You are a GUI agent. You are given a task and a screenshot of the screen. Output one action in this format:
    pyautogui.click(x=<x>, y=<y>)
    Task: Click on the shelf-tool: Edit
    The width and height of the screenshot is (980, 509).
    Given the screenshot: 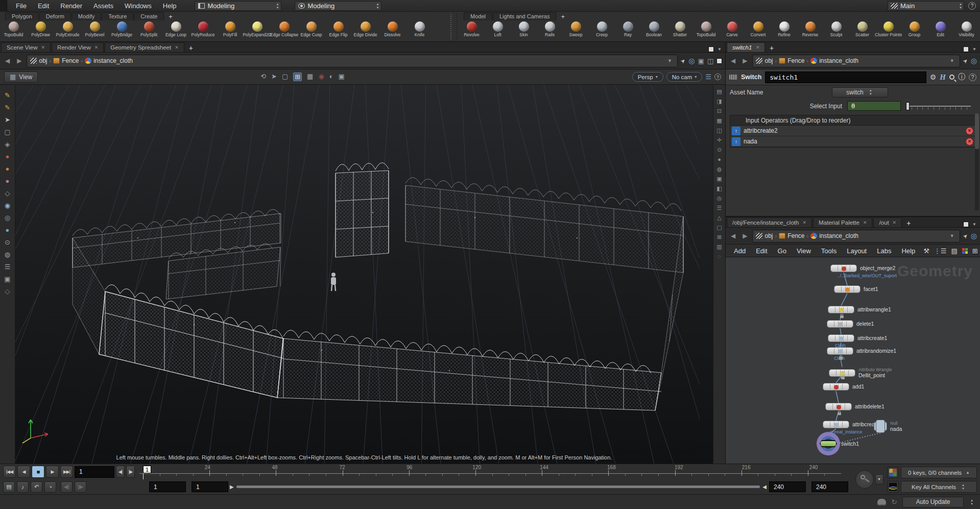 What is the action you would take?
    pyautogui.click(x=941, y=32)
    